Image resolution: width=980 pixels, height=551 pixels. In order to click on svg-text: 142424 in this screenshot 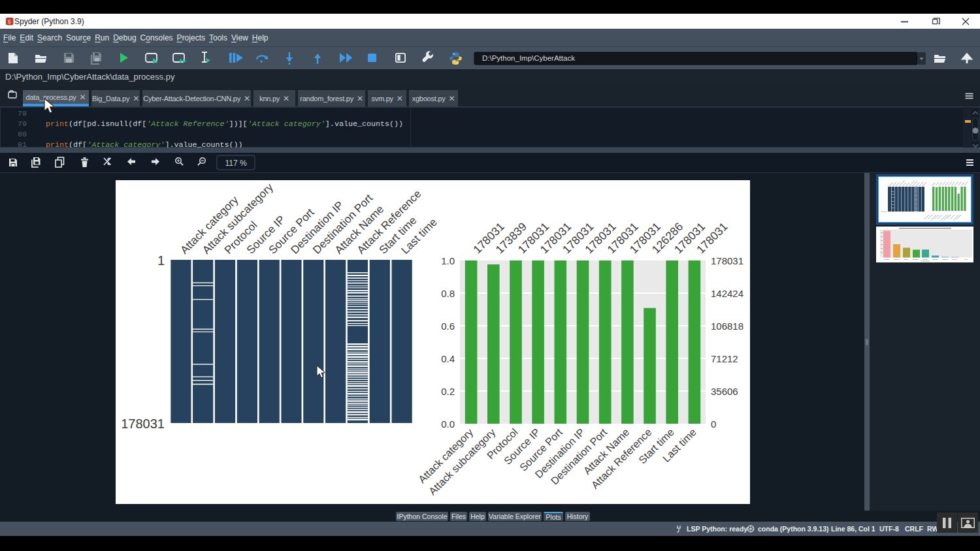, I will do `click(727, 294)`.